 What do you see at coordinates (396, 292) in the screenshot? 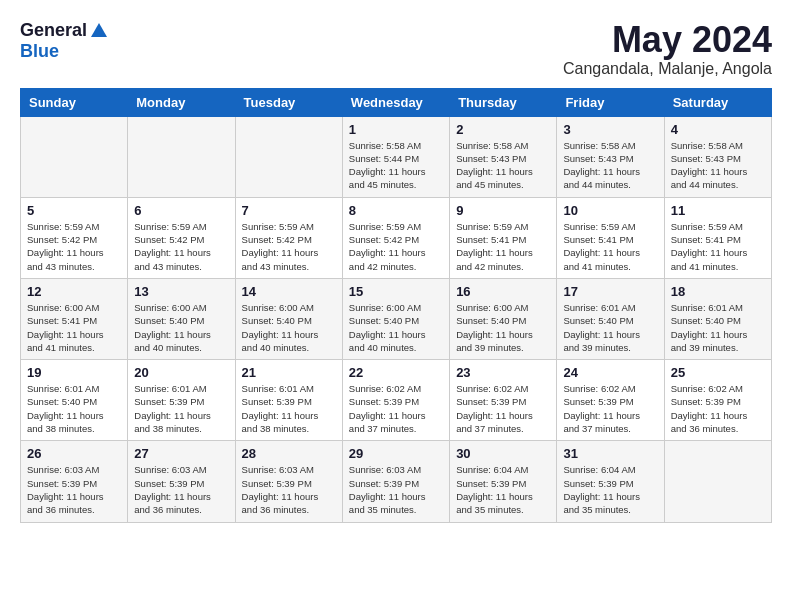
I see `day-number: 15` at bounding box center [396, 292].